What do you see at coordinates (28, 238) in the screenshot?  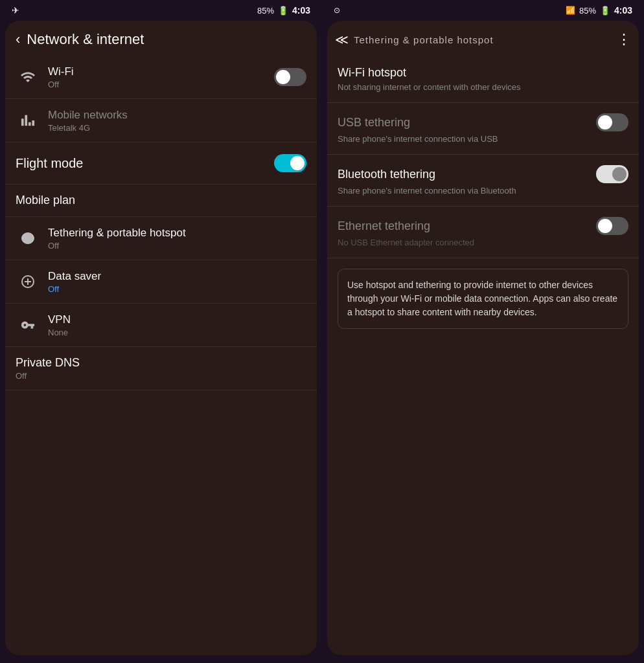 I see `hotspot-icon` at bounding box center [28, 238].